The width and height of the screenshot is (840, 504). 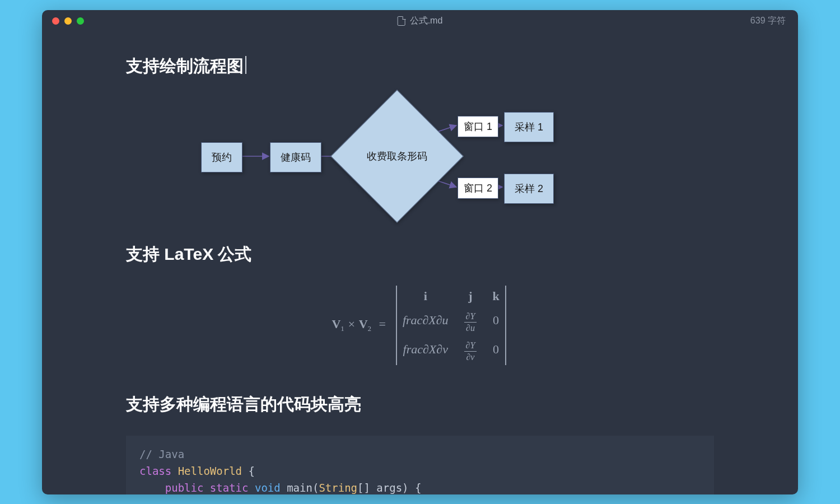 What do you see at coordinates (420, 21) in the screenshot?
I see `titlebar: 公式.md 639 字符` at bounding box center [420, 21].